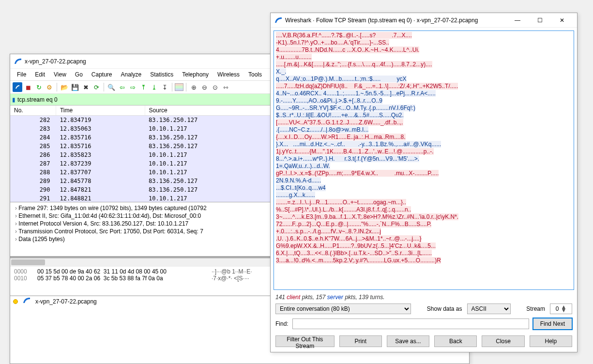 The image size is (593, 364). What do you see at coordinates (194, 87) in the screenshot?
I see `zoom-in-button: ⊕` at bounding box center [194, 87].